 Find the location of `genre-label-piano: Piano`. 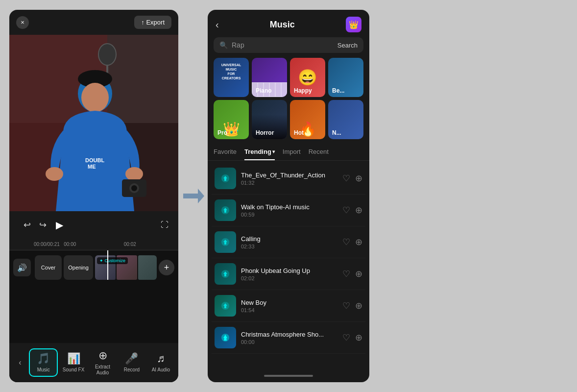

genre-label-piano: Piano is located at coordinates (264, 91).